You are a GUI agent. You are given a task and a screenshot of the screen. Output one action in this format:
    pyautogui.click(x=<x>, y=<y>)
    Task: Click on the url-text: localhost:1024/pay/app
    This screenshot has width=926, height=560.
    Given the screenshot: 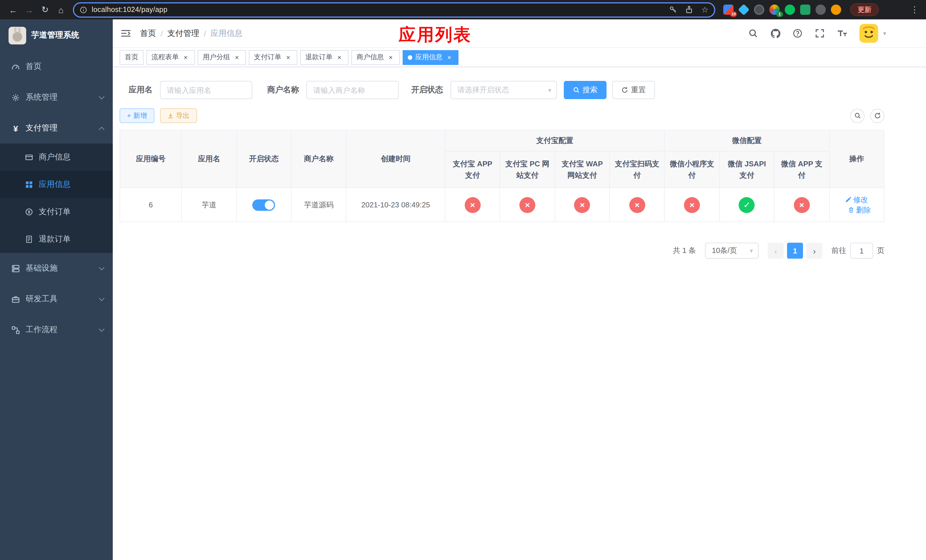 What is the action you would take?
    pyautogui.click(x=377, y=10)
    